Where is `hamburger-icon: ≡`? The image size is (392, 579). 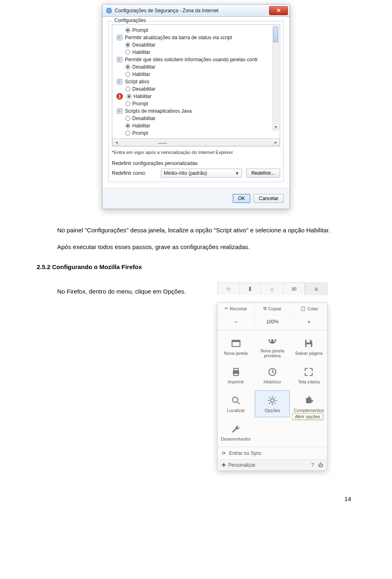 hamburger-icon: ≡ is located at coordinates (316, 289).